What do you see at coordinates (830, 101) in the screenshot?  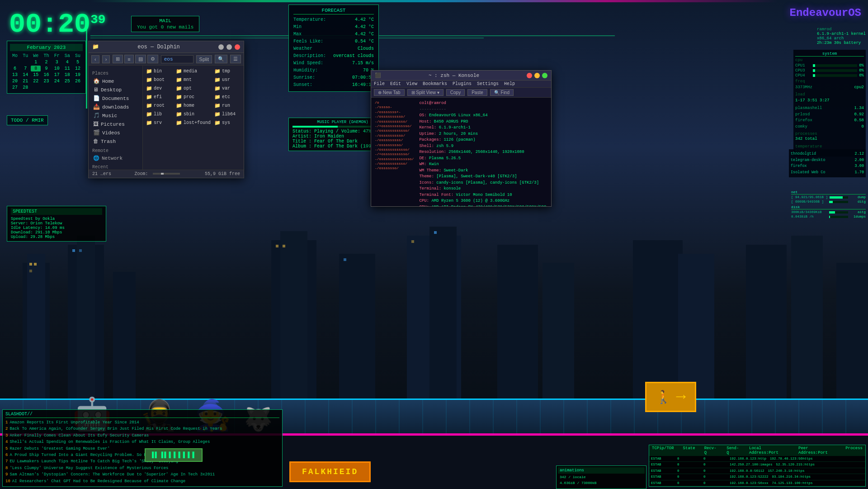 I see `sysmon-load-values: 1-17 3:51 3:27` at bounding box center [830, 101].